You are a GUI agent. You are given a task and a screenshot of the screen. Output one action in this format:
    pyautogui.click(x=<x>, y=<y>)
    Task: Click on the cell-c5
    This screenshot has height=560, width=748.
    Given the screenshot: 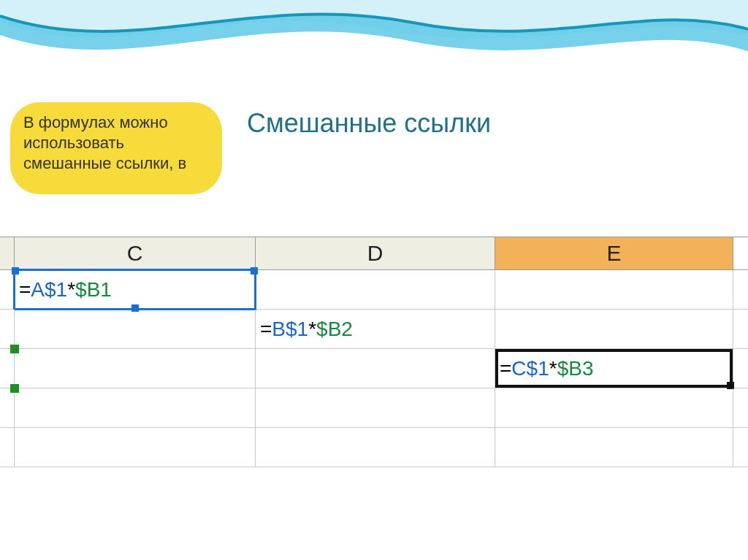 What is the action you would take?
    pyautogui.click(x=135, y=447)
    